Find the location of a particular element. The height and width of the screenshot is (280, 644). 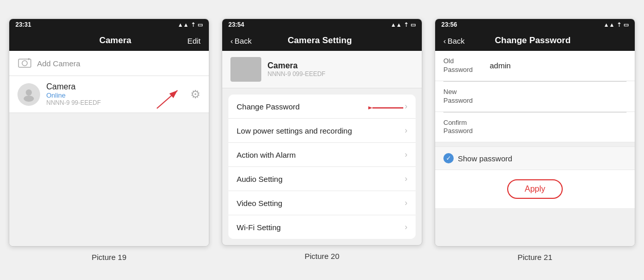

chevron-icon-3: › is located at coordinates (406, 179).